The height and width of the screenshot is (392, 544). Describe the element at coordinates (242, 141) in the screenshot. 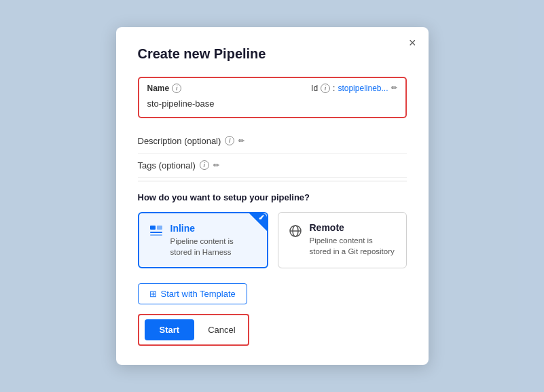

I see `description-edit-icon: ✏` at that location.